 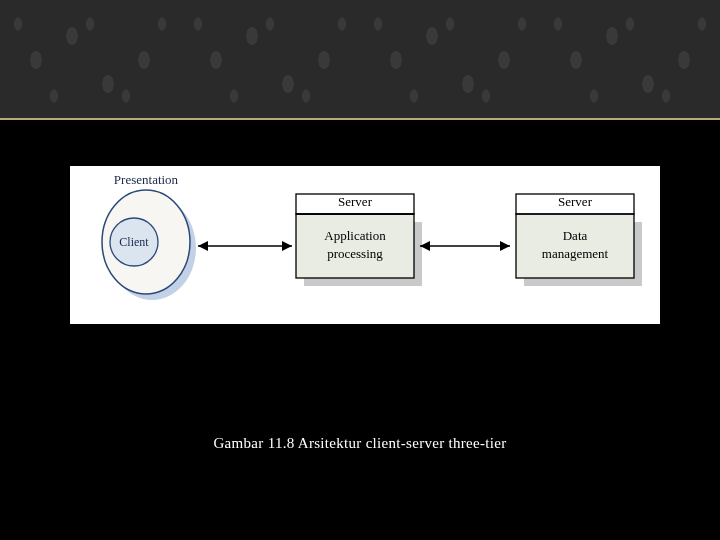 I want to click on app-group-label: Server, so click(x=356, y=202).